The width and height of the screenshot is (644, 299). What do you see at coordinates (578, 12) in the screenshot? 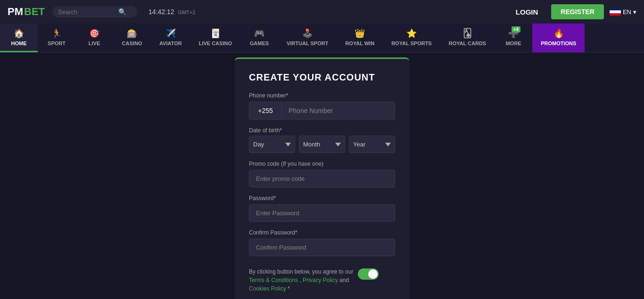
I see `register-button: REGISTER` at bounding box center [578, 12].